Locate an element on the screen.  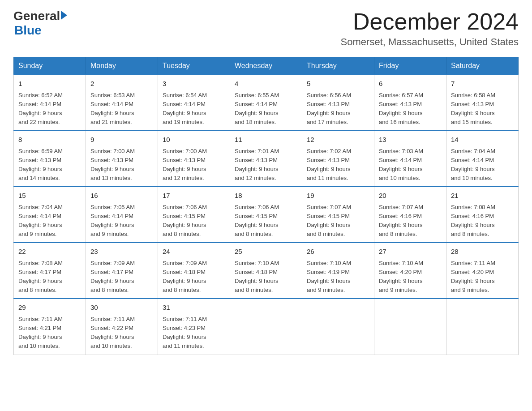
day-info: Sunrise: 7:11 AMSunset: 4:20 PMDaylight:… is located at coordinates (482, 277).